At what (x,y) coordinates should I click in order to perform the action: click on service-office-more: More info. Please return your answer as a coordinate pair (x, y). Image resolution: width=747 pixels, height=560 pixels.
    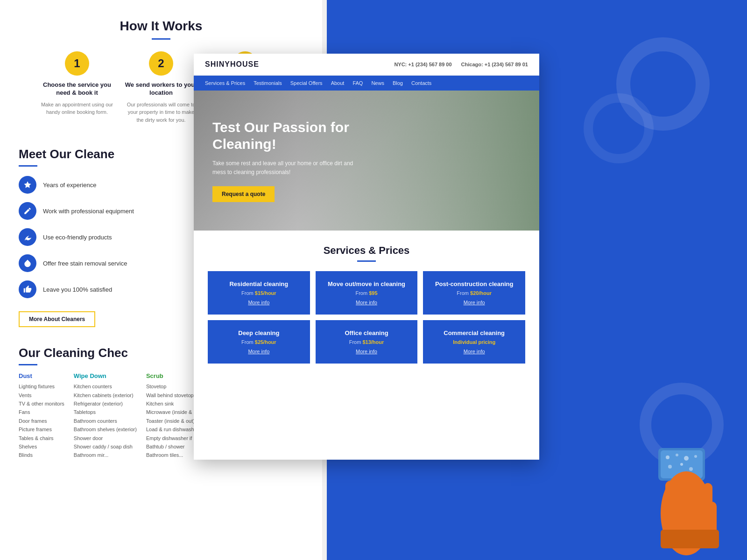
    Looking at the image, I should click on (367, 351).